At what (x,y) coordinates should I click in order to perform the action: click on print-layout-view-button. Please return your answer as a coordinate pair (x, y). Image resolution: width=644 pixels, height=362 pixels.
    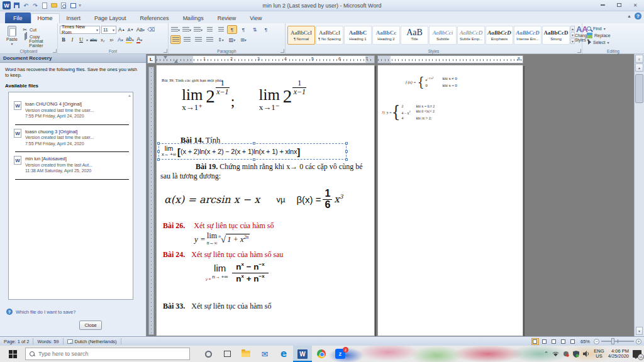
    Looking at the image, I should click on (535, 342).